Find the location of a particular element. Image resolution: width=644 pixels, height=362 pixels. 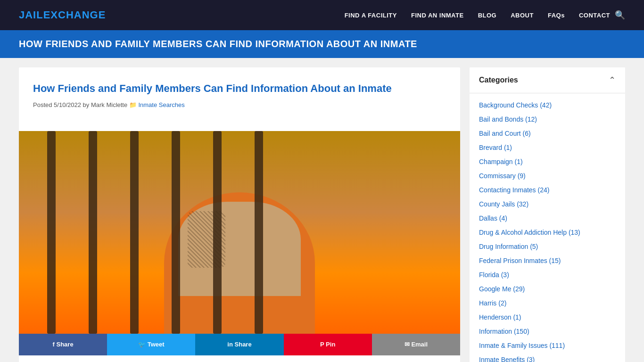

category-item: County Jails (32) is located at coordinates (547, 204).